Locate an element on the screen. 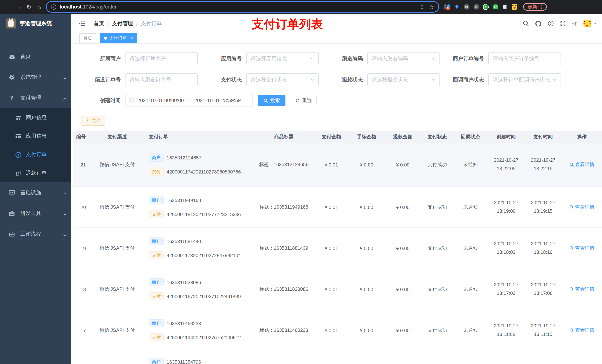 The height and width of the screenshot is (364, 602). forward-icon: → is located at coordinates (19, 7).